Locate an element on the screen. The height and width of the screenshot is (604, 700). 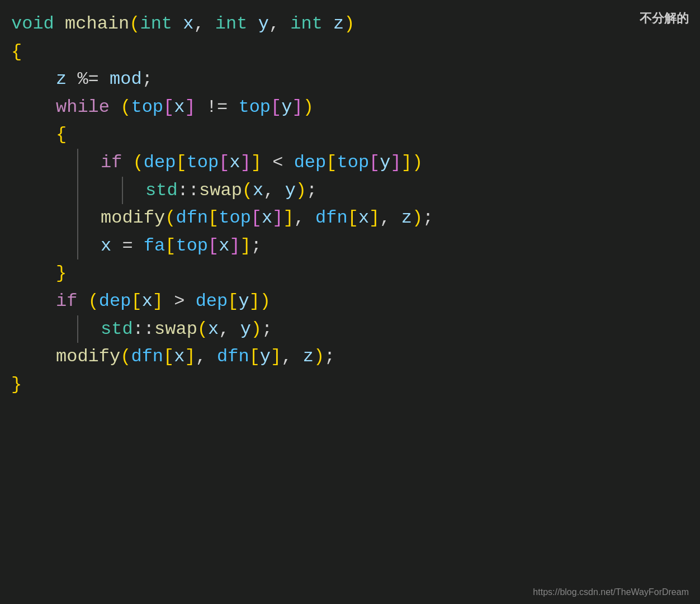
var-top-6: top is located at coordinates (192, 246).